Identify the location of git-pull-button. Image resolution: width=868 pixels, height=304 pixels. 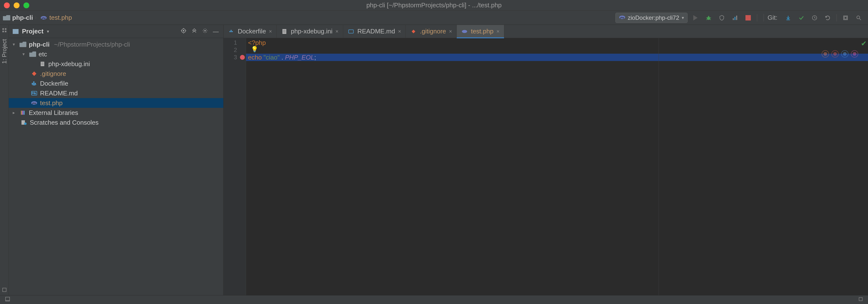
(788, 18).